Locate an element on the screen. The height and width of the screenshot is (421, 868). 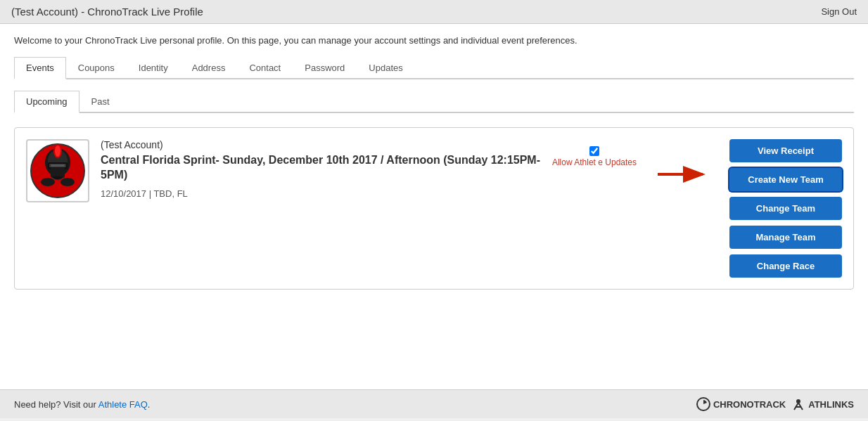
welcome-text: Welcome to your ChronoTrack Live persona… is located at coordinates (434, 41).